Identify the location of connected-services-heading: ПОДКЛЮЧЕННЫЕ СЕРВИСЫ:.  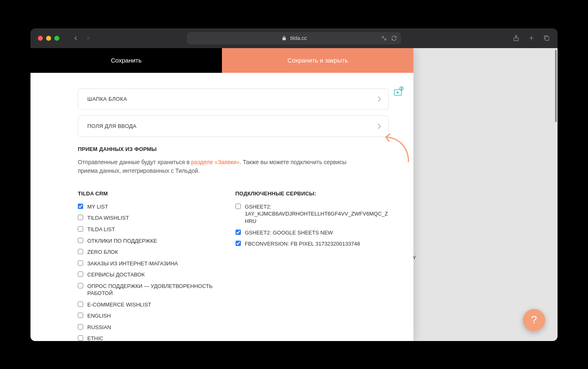
(312, 193).